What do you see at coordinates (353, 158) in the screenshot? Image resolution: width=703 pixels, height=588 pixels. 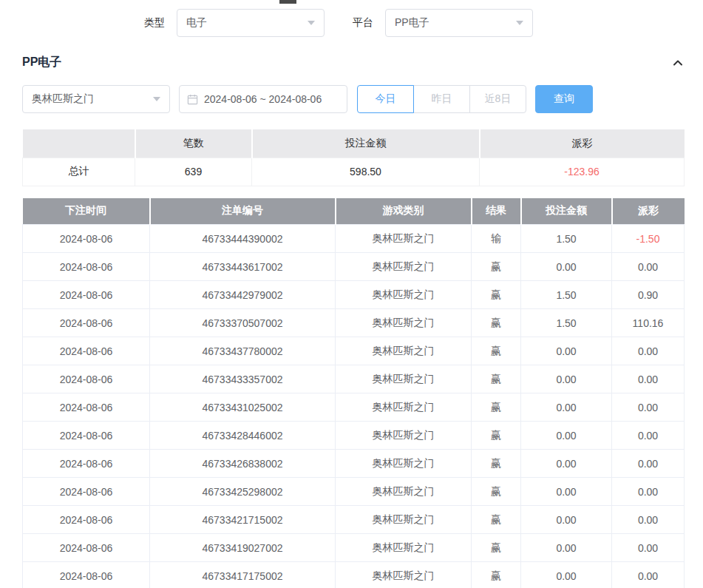 I see `summary-table: 笔数 投注金额 派彩 总计 639 598.50 -123.96` at bounding box center [353, 158].